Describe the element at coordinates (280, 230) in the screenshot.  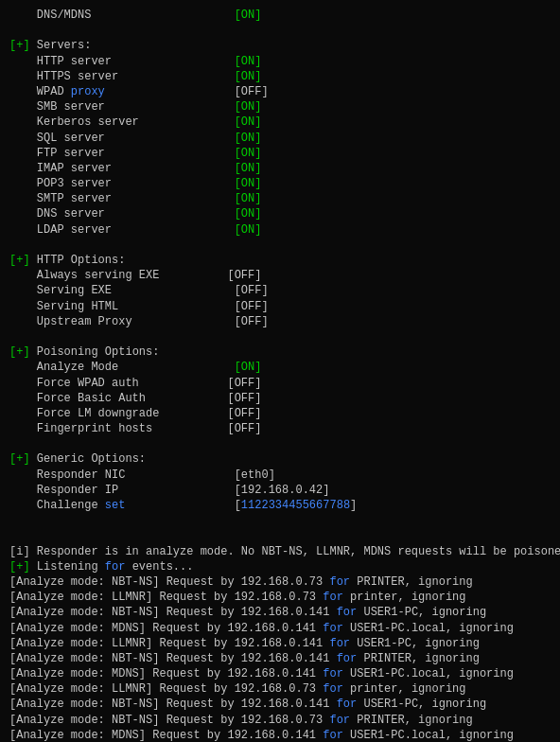
I see `terminal-line: LDAP server [ON]` at that location.